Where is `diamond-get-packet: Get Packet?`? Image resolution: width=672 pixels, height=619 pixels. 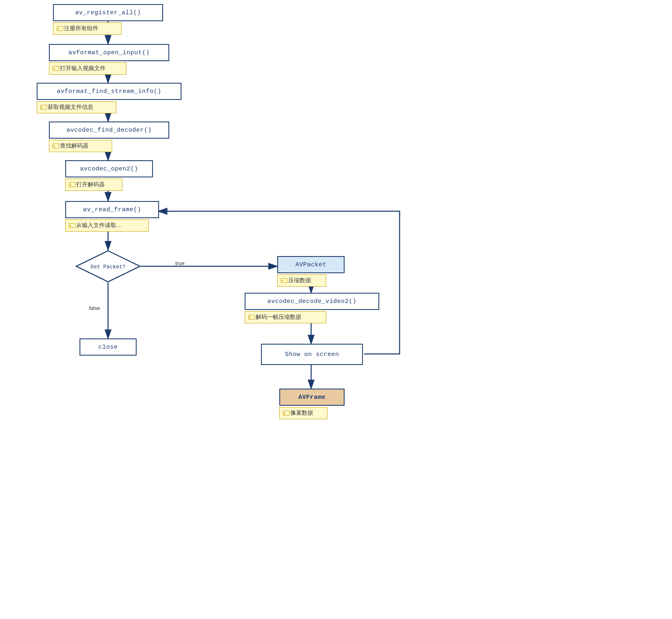
diamond-get-packet: Get Packet? is located at coordinates (108, 266).